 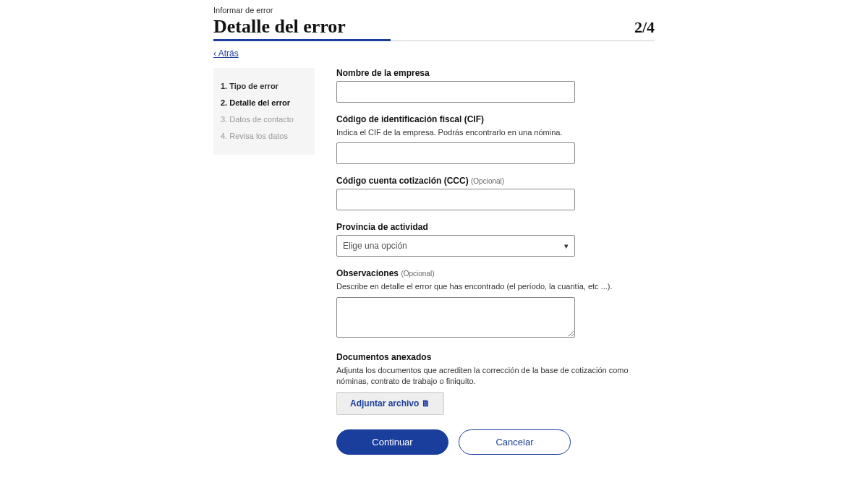 What do you see at coordinates (495, 357) in the screenshot?
I see `documents-label: Documentos anexados` at bounding box center [495, 357].